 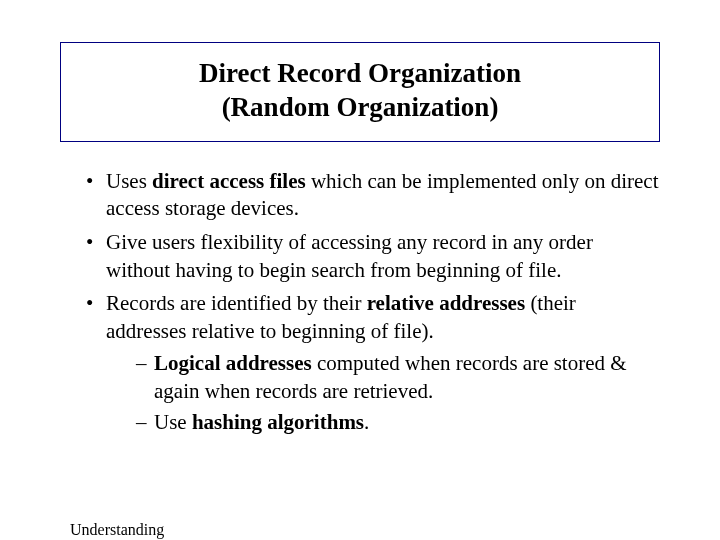 What do you see at coordinates (236, 303) in the screenshot?
I see `bullet-text: Records are identified by their` at bounding box center [236, 303].